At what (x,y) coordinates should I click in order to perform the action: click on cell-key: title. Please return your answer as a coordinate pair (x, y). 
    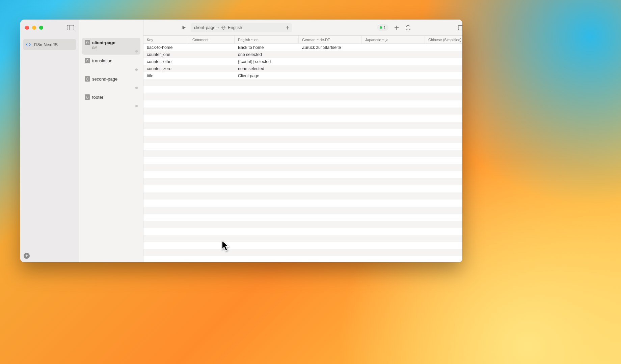
    Looking at the image, I should click on (166, 75).